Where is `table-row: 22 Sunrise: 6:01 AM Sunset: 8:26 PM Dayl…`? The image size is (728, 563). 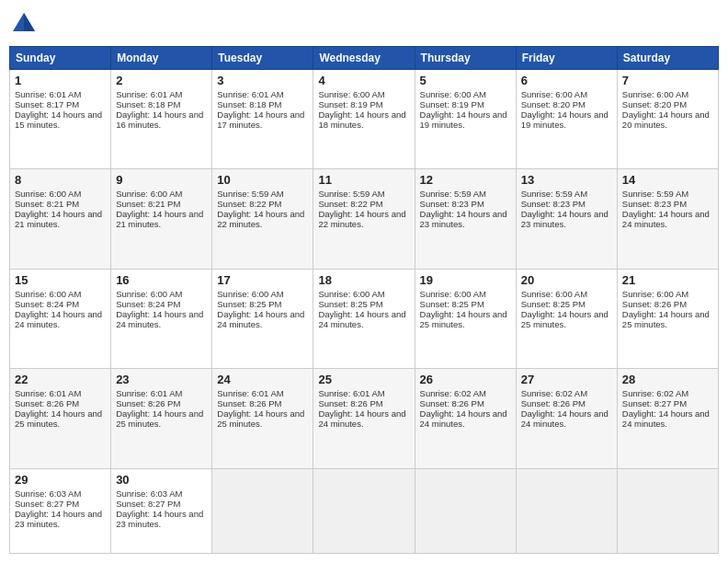
table-row: 22 Sunrise: 6:01 AM Sunset: 8:26 PM Dayl… is located at coordinates (61, 419).